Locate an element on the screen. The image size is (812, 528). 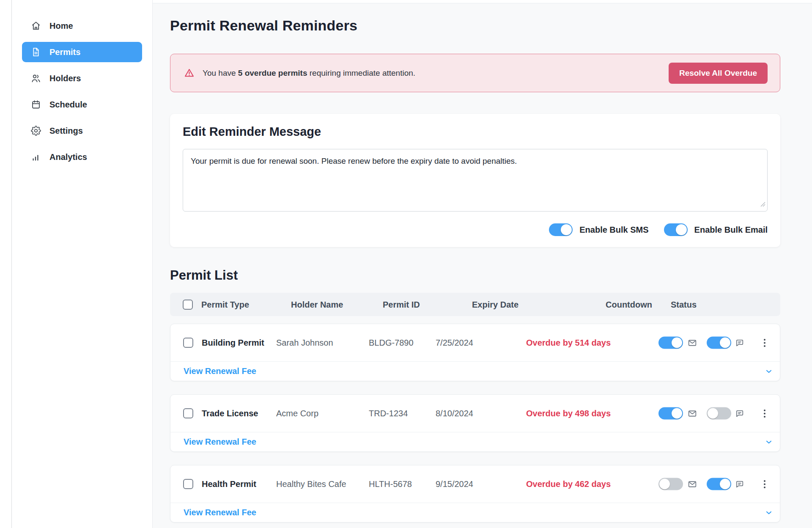
bulk-email-label: Enable Bulk Email is located at coordinates (731, 230).